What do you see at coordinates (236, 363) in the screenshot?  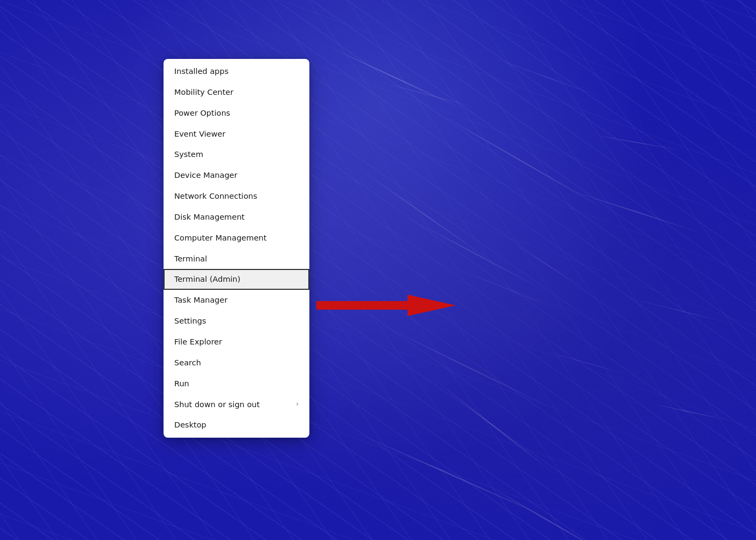 I see `menu-item-search: Search` at bounding box center [236, 363].